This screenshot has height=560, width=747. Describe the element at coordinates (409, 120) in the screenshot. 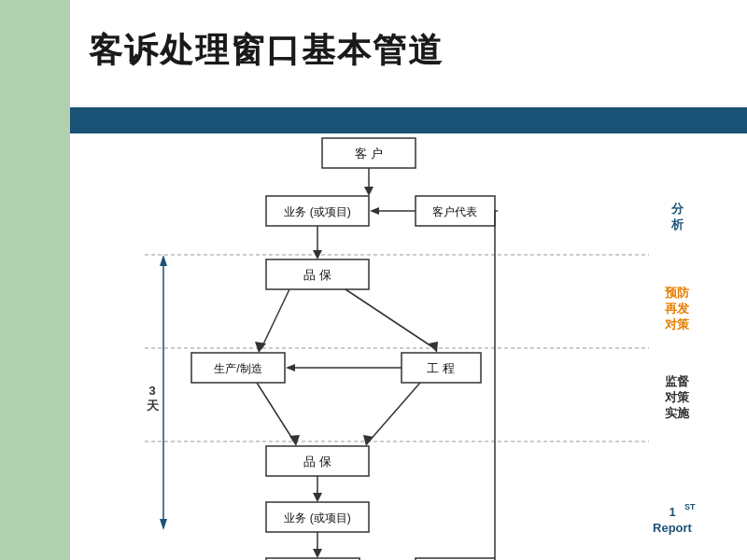

I see `teal-bar` at that location.